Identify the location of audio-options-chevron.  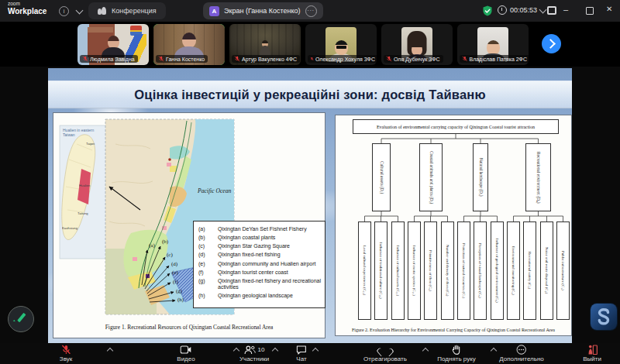
(110, 351).